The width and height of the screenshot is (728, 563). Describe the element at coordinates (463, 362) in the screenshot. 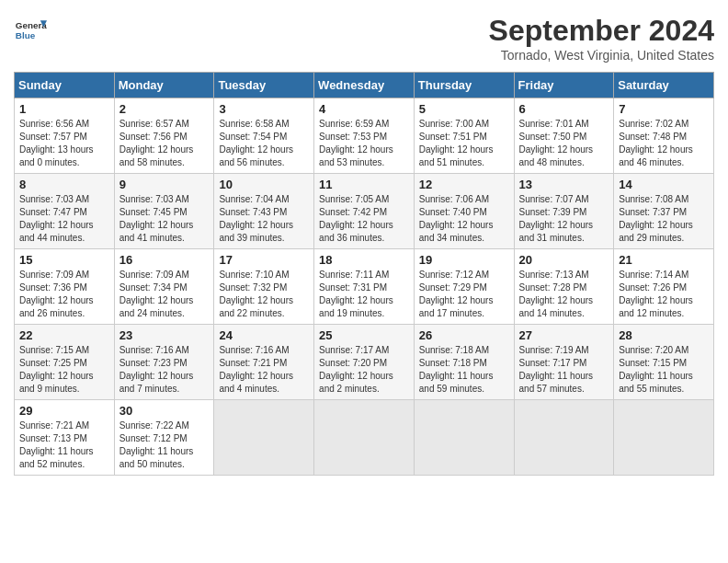

I see `calendar-cell: 26Sunrise: 7:18 AM Sunset: 7:18 PM Dayli…` at that location.